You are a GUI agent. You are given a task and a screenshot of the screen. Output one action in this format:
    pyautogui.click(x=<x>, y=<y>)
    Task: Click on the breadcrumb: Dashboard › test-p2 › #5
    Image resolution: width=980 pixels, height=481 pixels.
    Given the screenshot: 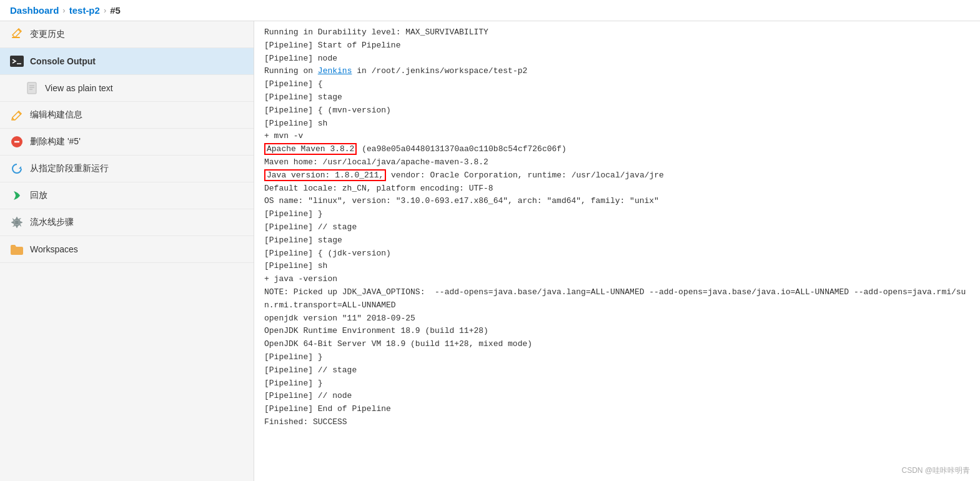 What is the action you would take?
    pyautogui.click(x=490, y=11)
    